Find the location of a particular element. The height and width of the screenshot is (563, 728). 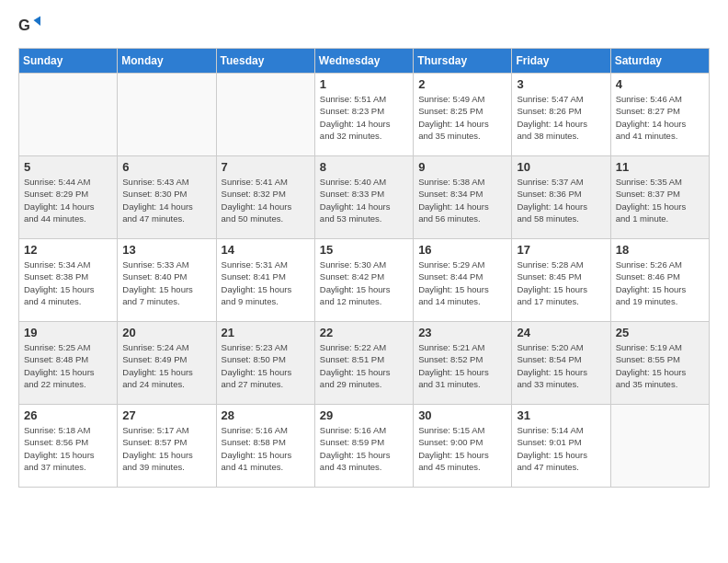

calendar-cell: 27Sunrise: 5:17 AM Sunset: 8:57 PM Dayli… is located at coordinates (167, 446).